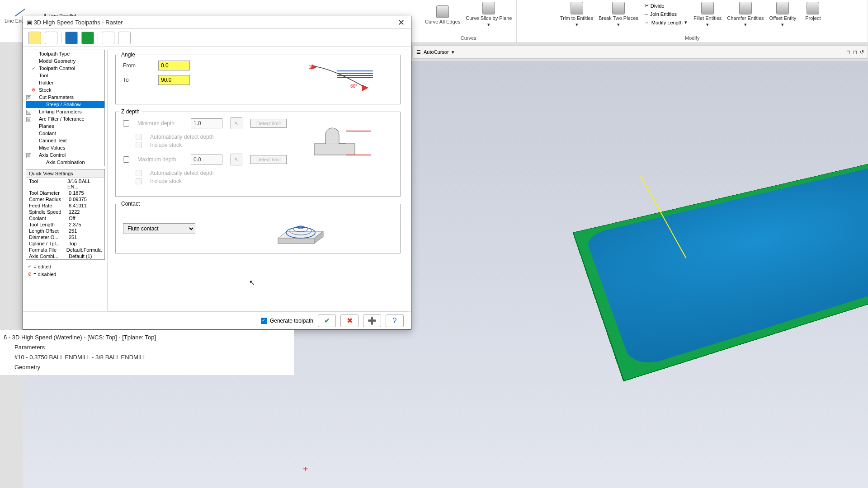 The image size is (868, 488). I want to click on origin-marker: +, so click(306, 469).